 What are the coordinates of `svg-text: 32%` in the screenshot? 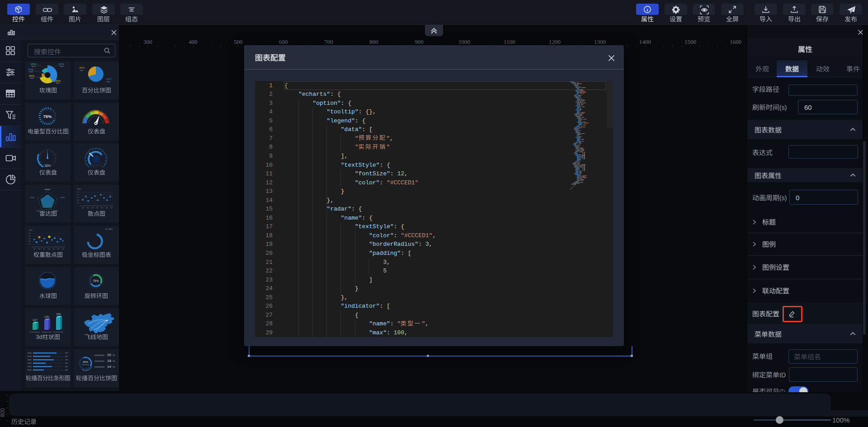 It's located at (47, 165).